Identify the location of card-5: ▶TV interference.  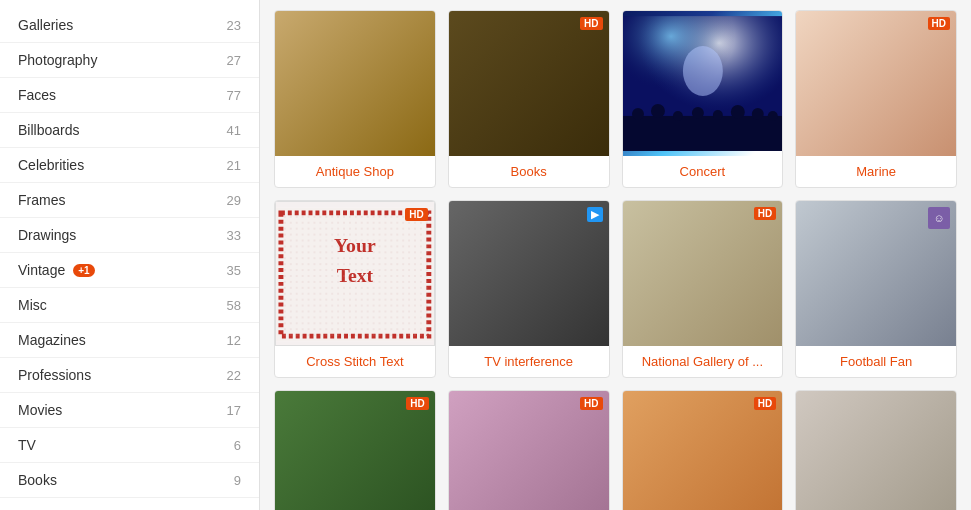
(529, 289).